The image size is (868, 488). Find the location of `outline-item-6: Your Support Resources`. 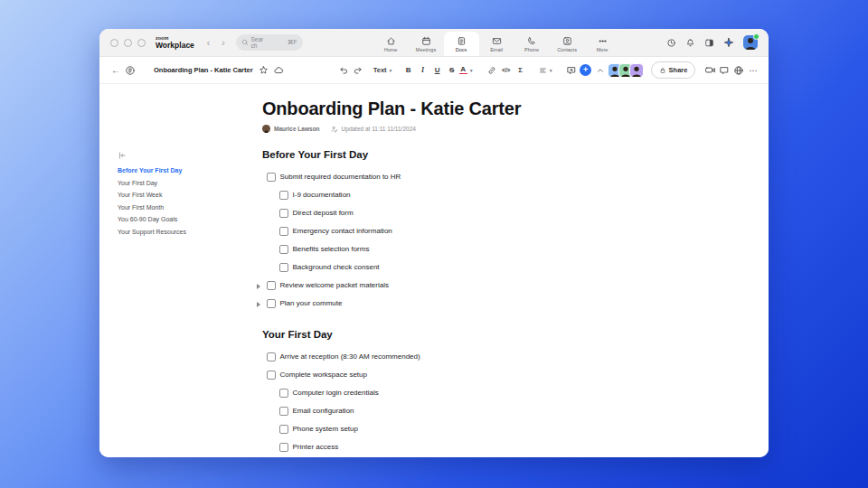

outline-item-6: Your Support Resources is located at coordinates (185, 231).